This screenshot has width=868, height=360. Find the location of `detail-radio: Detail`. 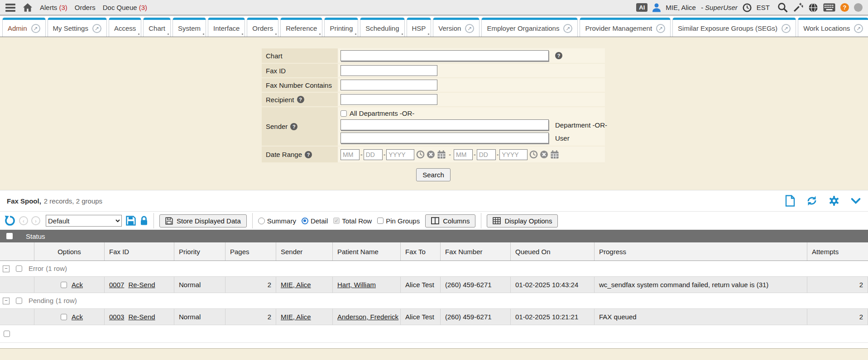

detail-radio: Detail is located at coordinates (315, 221).